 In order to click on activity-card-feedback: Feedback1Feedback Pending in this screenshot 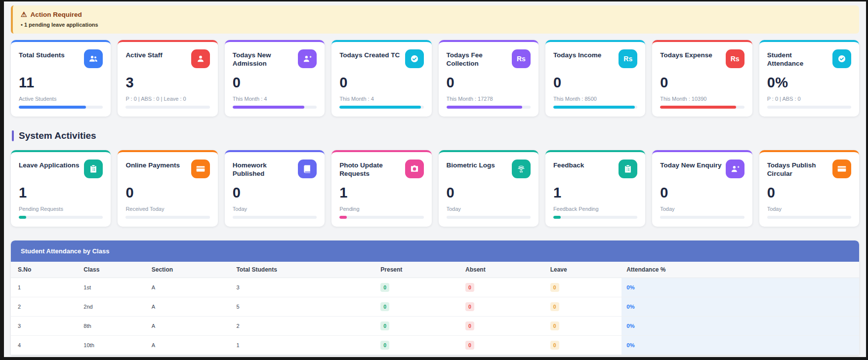, I will do `click(595, 189)`.